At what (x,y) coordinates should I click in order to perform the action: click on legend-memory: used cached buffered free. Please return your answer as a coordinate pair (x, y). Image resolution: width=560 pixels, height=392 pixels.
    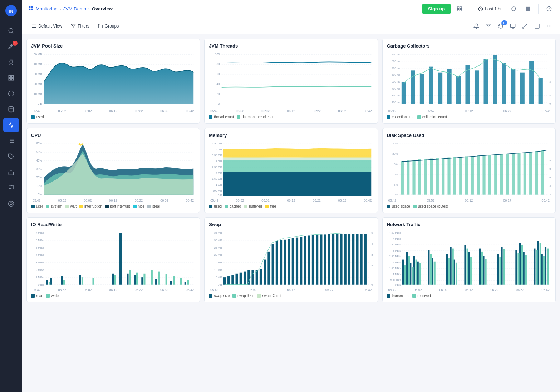
    Looking at the image, I should click on (291, 207).